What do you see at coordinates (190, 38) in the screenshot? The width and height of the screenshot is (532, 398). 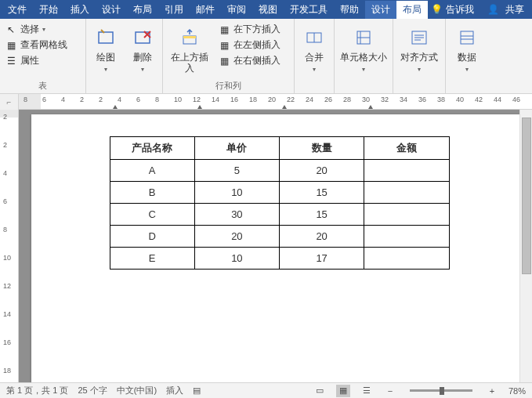 I see `insert-above-icon` at bounding box center [190, 38].